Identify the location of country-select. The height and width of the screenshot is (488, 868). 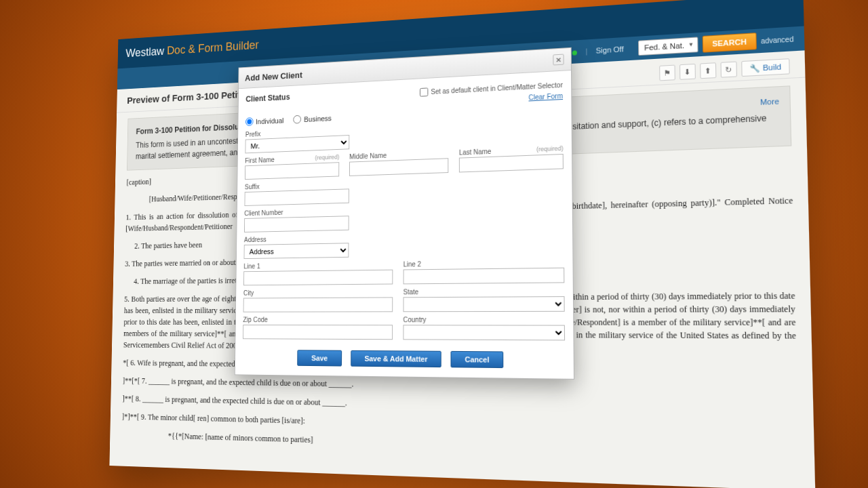
(484, 332).